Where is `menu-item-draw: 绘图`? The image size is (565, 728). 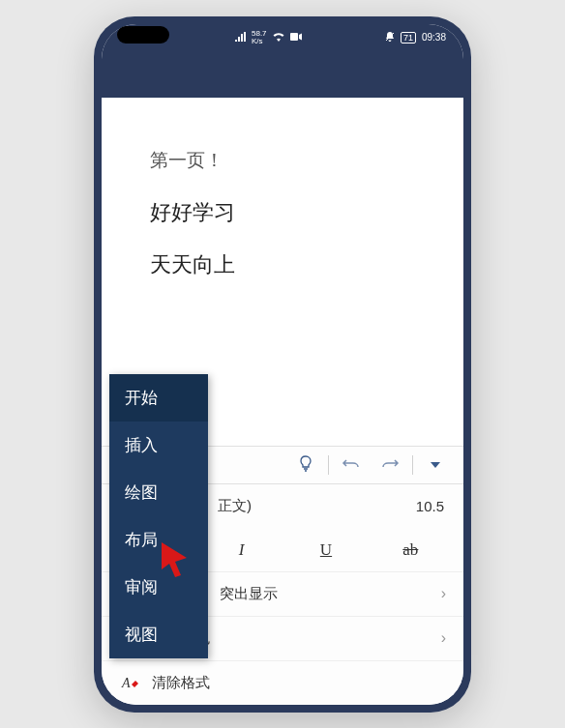 menu-item-draw: 绘图 is located at coordinates (159, 493).